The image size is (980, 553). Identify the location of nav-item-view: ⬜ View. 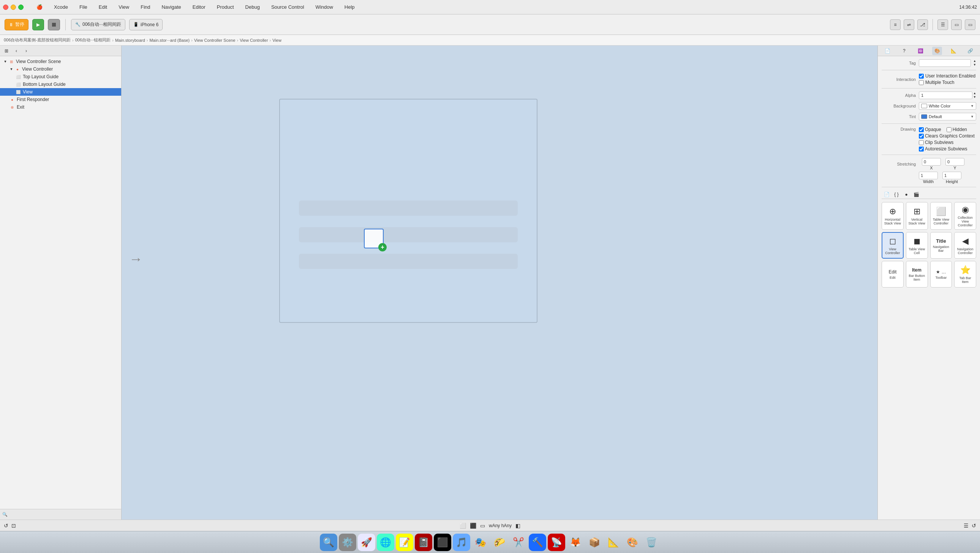
(61, 92).